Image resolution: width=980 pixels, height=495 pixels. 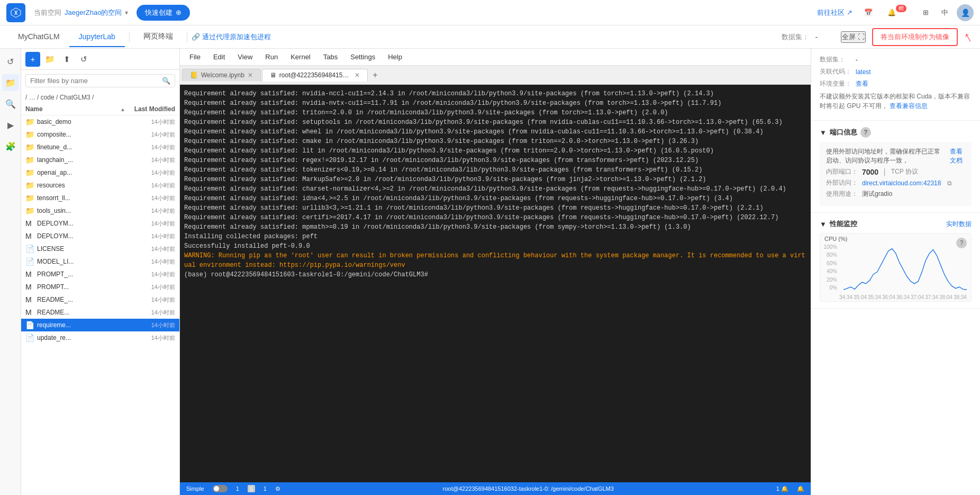 I want to click on file-item-7: 📁tools_usin...14小时前, so click(x=101, y=211).